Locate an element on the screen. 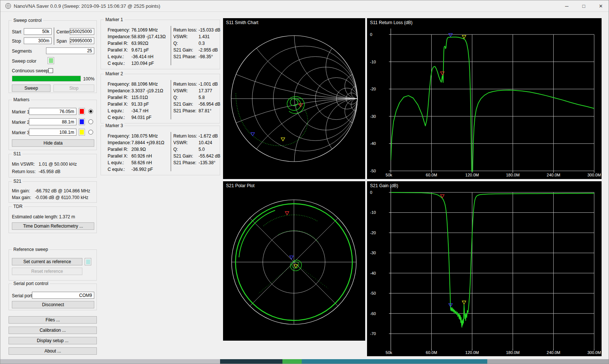 This screenshot has width=609, height=364. close-button: ✕ is located at coordinates (600, 6).